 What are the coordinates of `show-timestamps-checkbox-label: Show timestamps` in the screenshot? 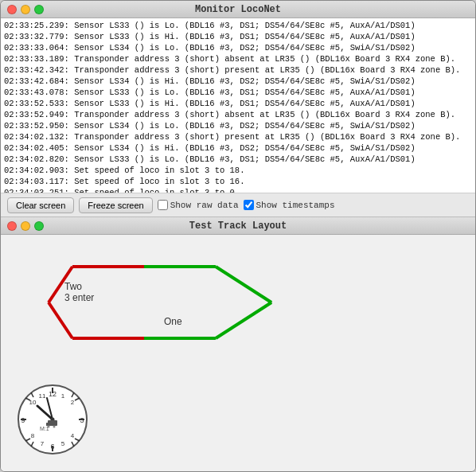 It's located at (290, 205).